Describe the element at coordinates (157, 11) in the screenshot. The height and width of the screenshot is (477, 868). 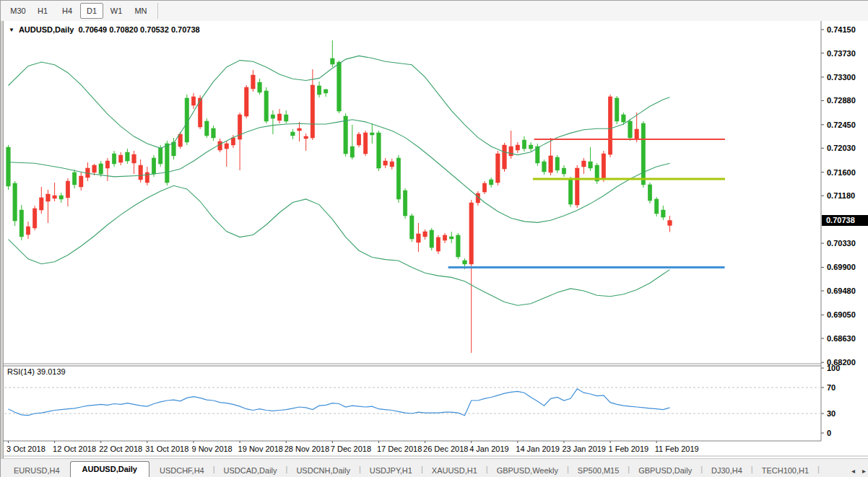
I see `toolbar-separator` at that location.